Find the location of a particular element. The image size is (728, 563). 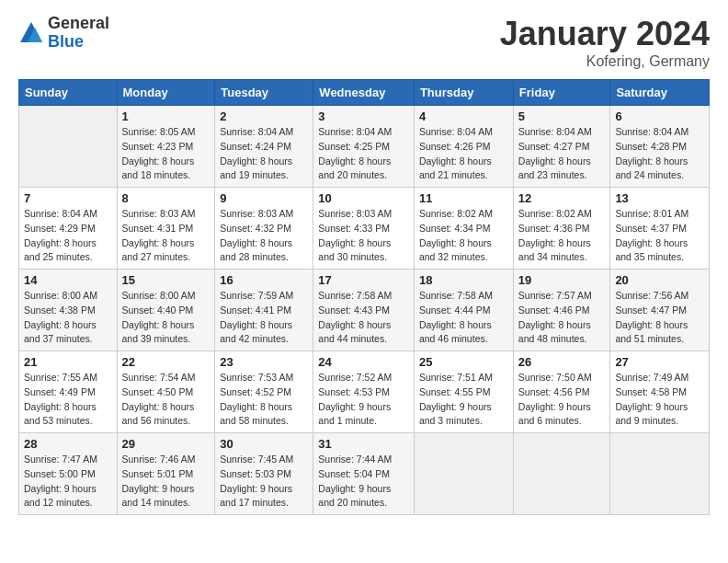

day-number: 6 is located at coordinates (660, 116).